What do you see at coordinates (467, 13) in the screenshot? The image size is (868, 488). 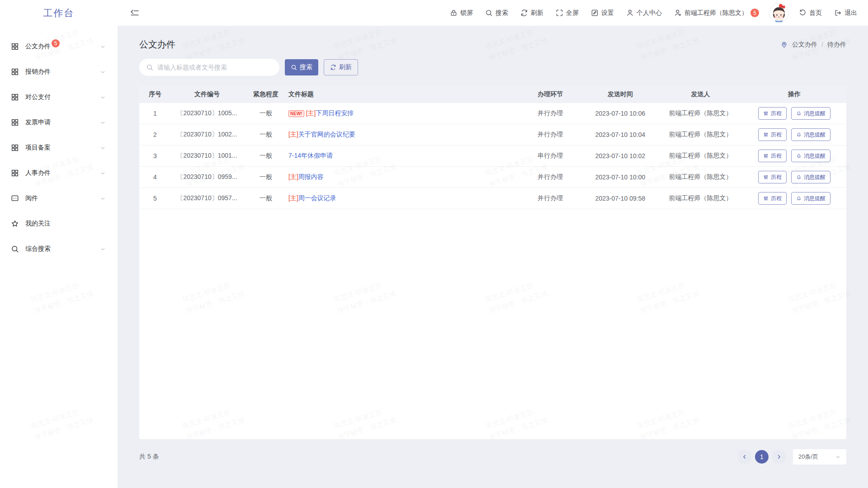 I see `header-action-label: 锁屏` at bounding box center [467, 13].